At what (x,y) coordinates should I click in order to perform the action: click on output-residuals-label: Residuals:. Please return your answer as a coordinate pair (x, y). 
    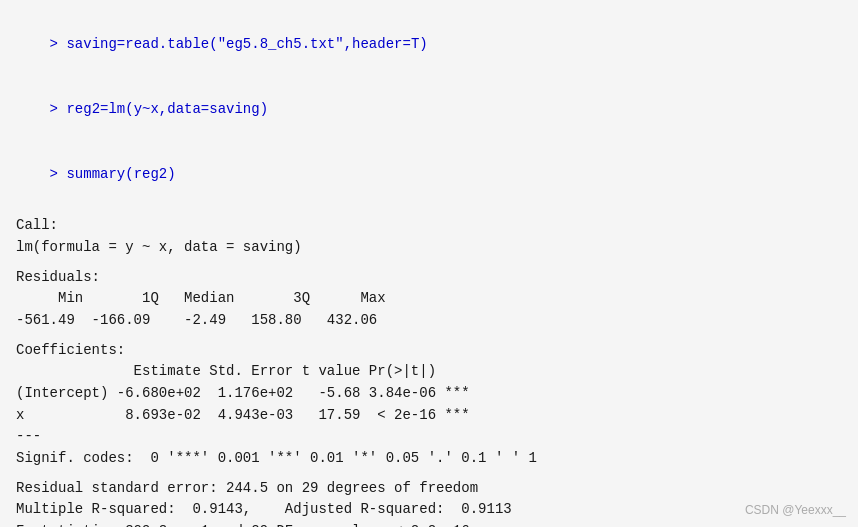
    Looking at the image, I should click on (429, 278).